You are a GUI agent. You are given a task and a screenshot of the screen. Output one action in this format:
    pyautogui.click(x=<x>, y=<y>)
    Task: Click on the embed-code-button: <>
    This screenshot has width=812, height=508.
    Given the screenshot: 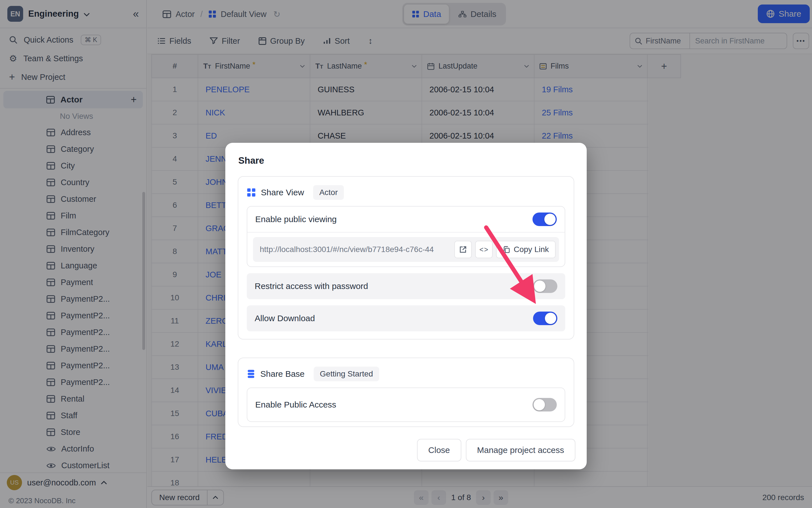 What is the action you would take?
    pyautogui.click(x=484, y=250)
    